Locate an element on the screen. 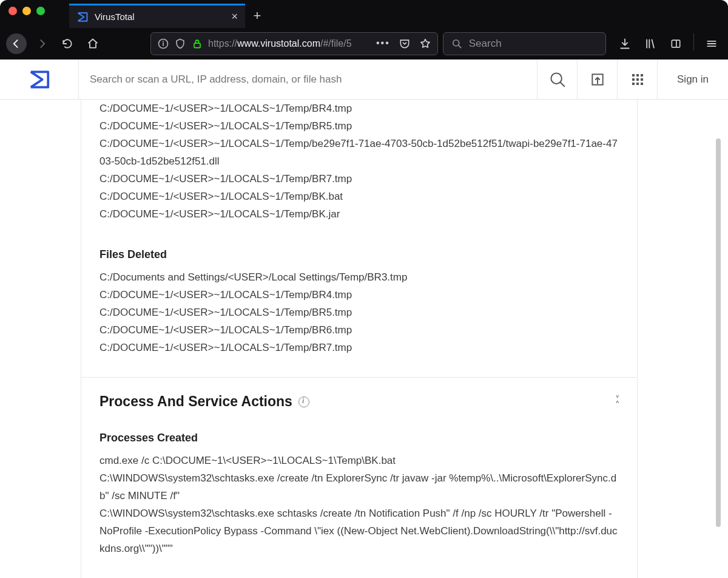 The width and height of the screenshot is (728, 578). home-button is located at coordinates (93, 44).